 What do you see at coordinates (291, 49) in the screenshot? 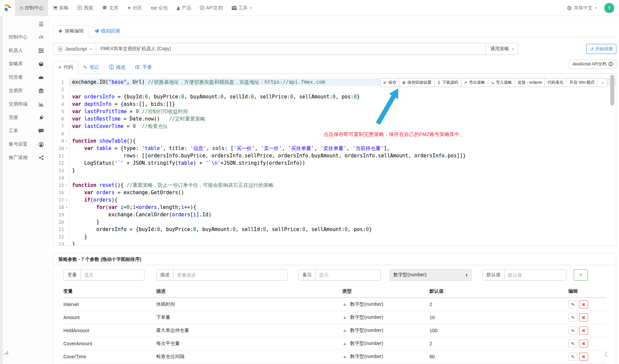
I see `strategy-name-input` at bounding box center [291, 49].